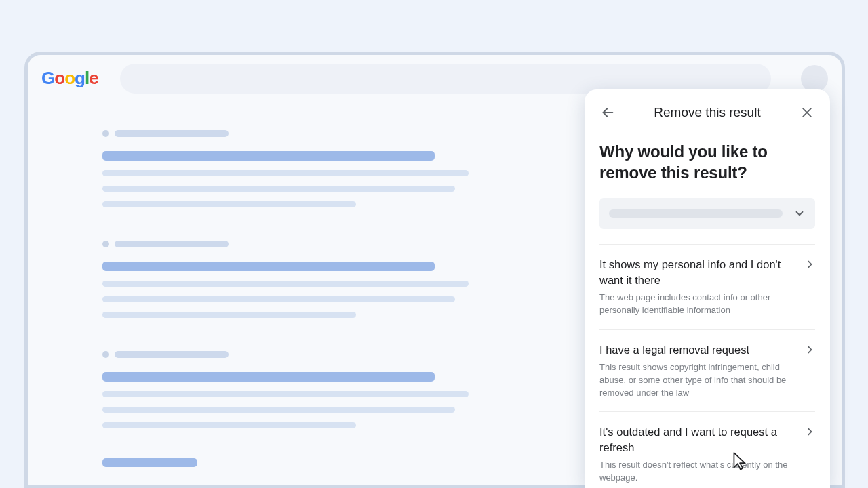  What do you see at coordinates (608, 113) in the screenshot?
I see `back-button` at bounding box center [608, 113].